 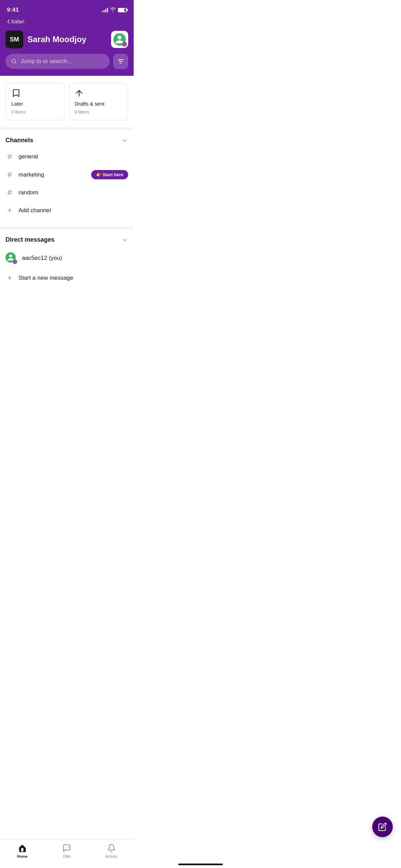 What do you see at coordinates (67, 242) in the screenshot?
I see `dm-section-header: Direct messages` at bounding box center [67, 242].